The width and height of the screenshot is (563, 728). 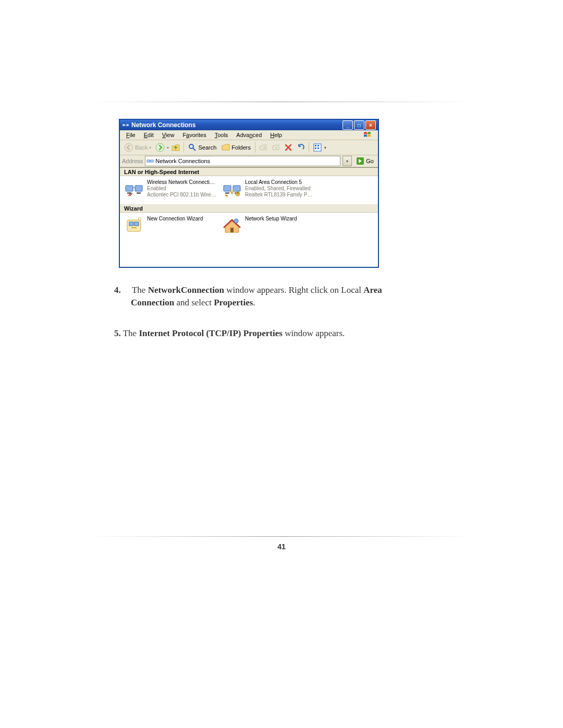 I want to click on folders-button: Folders, so click(x=236, y=147).